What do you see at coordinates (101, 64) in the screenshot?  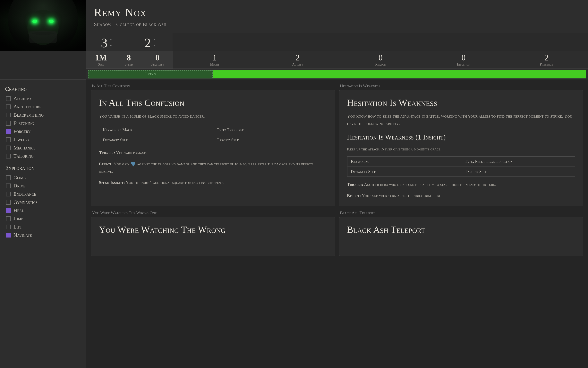 I see `size-label: Size` at bounding box center [101, 64].